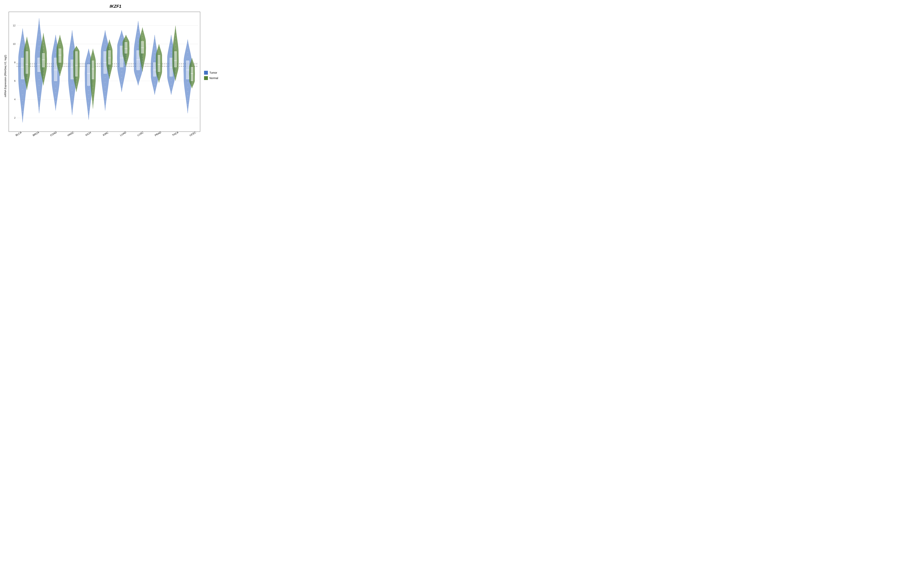 This screenshot has width=924, height=577. Describe the element at coordinates (215, 73) in the screenshot. I see `legend-item-tumor: Tumor` at that location.